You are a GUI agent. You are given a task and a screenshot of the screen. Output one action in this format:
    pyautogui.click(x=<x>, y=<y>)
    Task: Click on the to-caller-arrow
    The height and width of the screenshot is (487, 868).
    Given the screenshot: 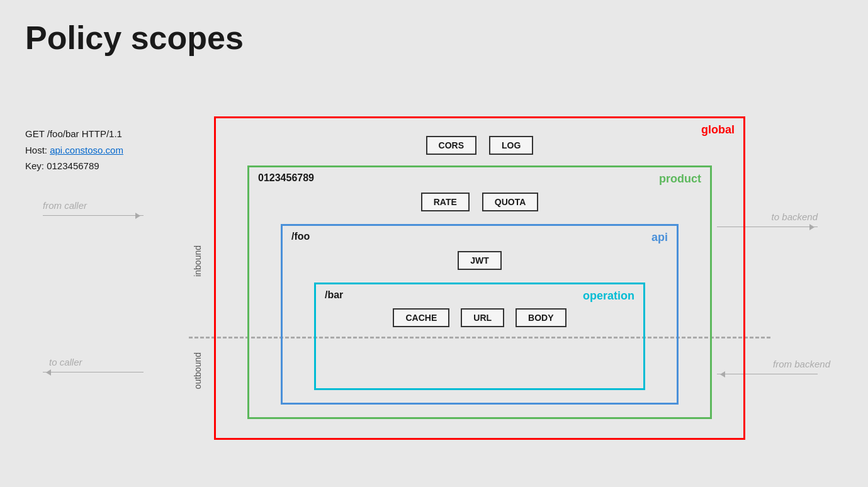 What is the action you would take?
    pyautogui.click(x=93, y=372)
    